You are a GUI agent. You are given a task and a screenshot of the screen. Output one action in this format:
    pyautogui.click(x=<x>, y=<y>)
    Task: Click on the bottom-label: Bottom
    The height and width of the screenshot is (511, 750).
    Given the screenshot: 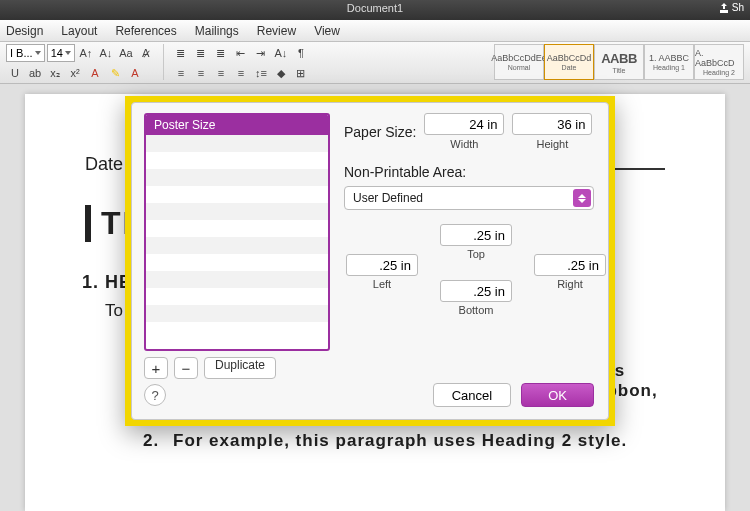 What is the action you would take?
    pyautogui.click(x=476, y=310)
    